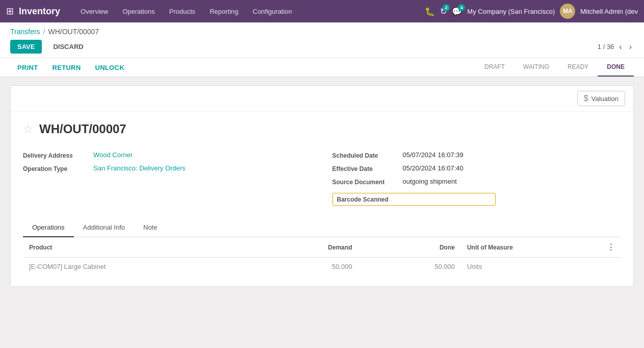 The image size is (644, 348). I want to click on delivery-address-value: Wood Corner, so click(113, 155).